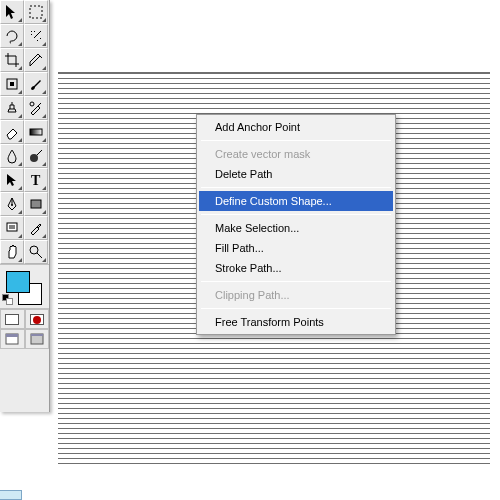  What do you see at coordinates (36, 252) in the screenshot?
I see `zoom-tool` at bounding box center [36, 252].